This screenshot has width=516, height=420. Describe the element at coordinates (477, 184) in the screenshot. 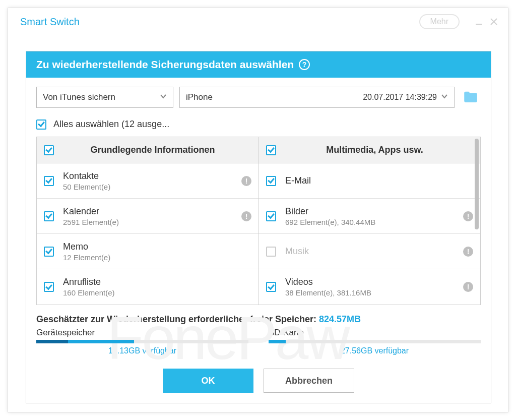

I see `scrollbar` at that location.